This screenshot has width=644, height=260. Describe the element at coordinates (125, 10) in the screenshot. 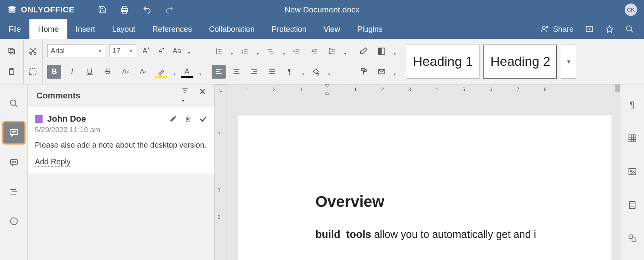

I see `print-icon` at that location.